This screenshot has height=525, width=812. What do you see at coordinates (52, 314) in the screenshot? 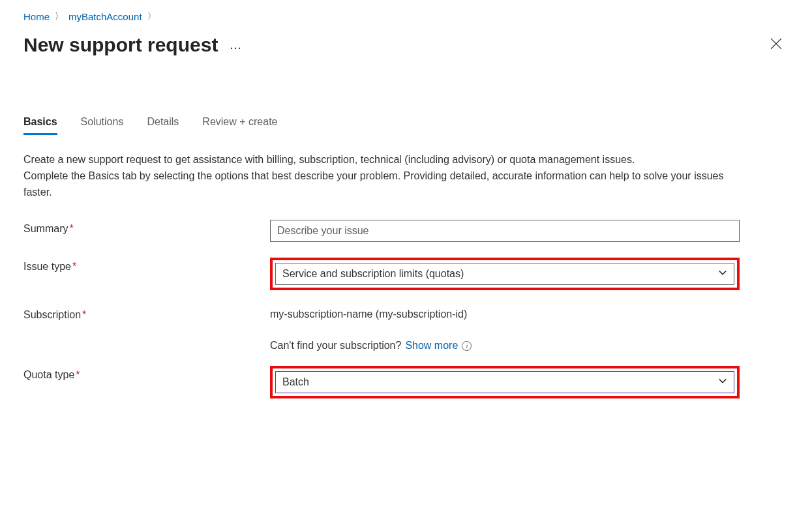
I see `subscription-label-text: Subscription` at bounding box center [52, 314].